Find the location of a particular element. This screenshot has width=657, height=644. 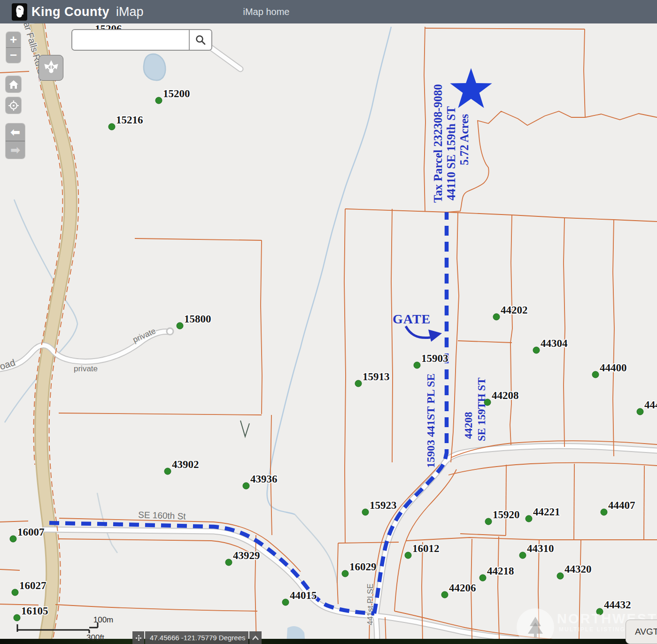

extent-history-control: ⬅ ➡ is located at coordinates (15, 141).